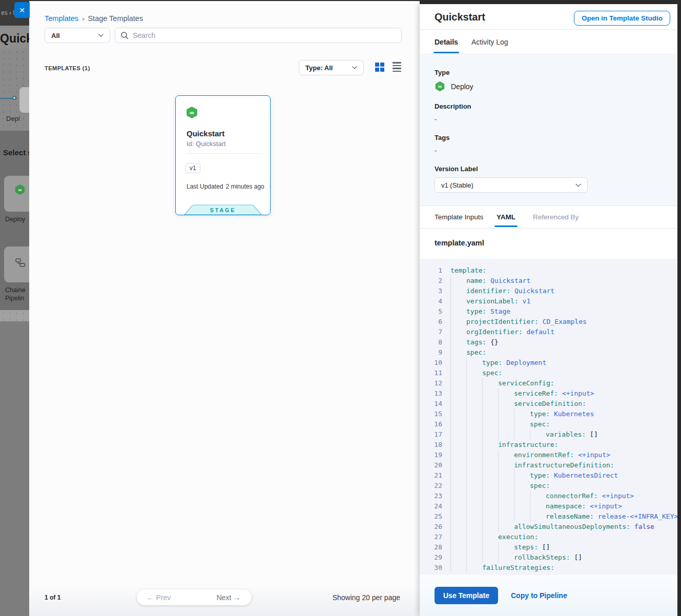 This screenshot has height=616, width=681. What do you see at coordinates (551, 558) in the screenshot?
I see `yaml-line: 29rollbackSteps: []` at bounding box center [551, 558].